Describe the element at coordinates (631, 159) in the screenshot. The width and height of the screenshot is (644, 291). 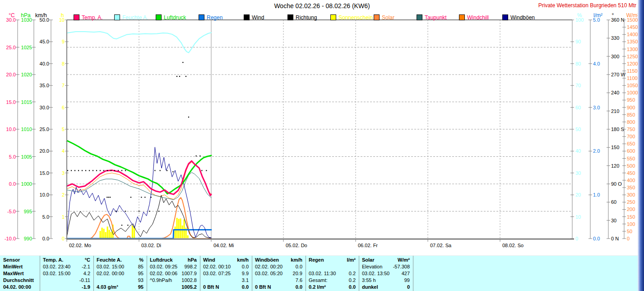
I see `axis-tick-label-solar: 550` at that location.